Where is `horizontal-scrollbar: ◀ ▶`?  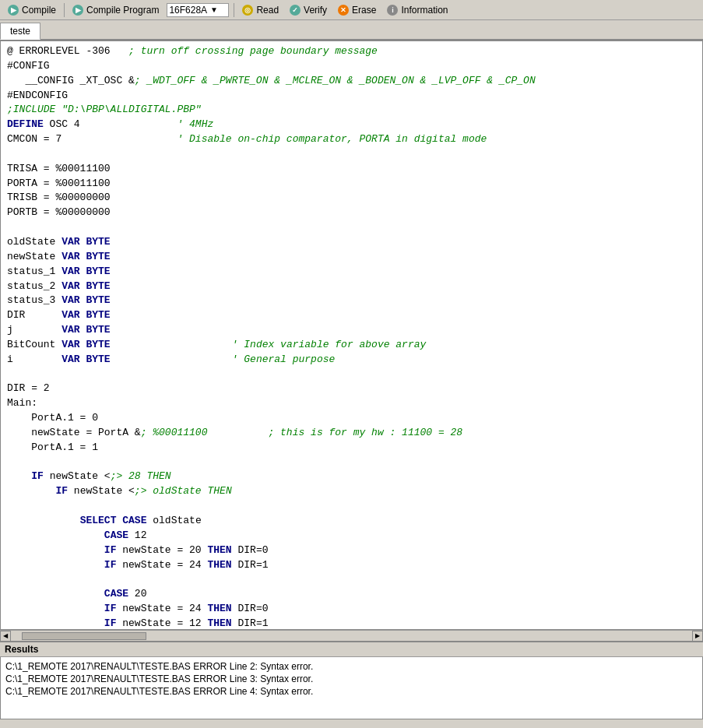
horizontal-scrollbar: ◀ ▶ is located at coordinates (352, 635).